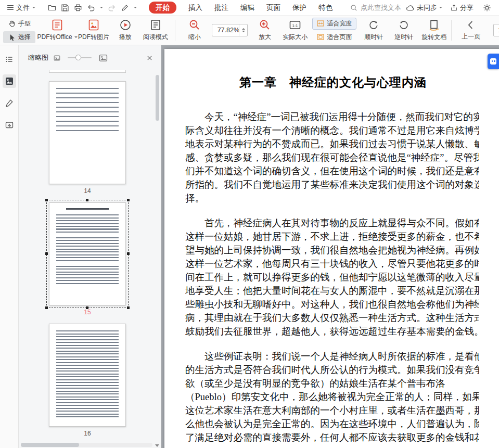 Image resolution: width=499 pixels, height=448 pixels. Describe the element at coordinates (404, 30) in the screenshot. I see `rotate-counterclockwise-button: 逆时针` at that location.